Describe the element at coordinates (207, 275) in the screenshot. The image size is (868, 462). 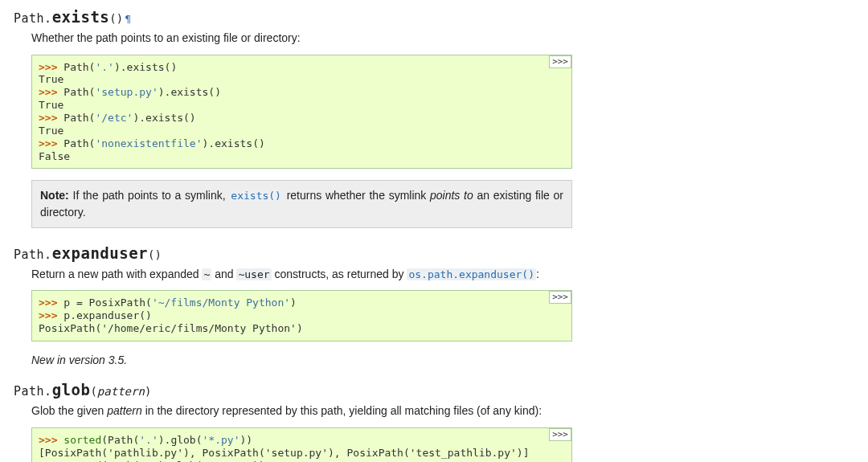
I see `literal-tilde: ~` at that location.